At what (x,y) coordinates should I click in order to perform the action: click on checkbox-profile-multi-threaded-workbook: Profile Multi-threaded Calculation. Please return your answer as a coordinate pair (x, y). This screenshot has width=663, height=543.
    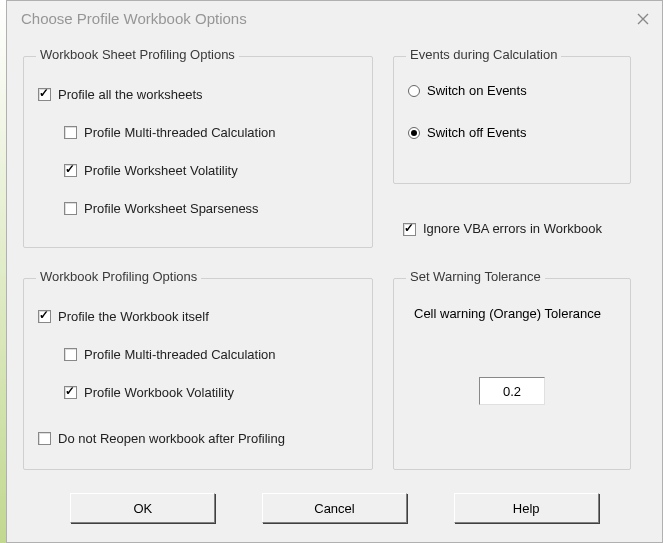
    Looking at the image, I should click on (170, 354).